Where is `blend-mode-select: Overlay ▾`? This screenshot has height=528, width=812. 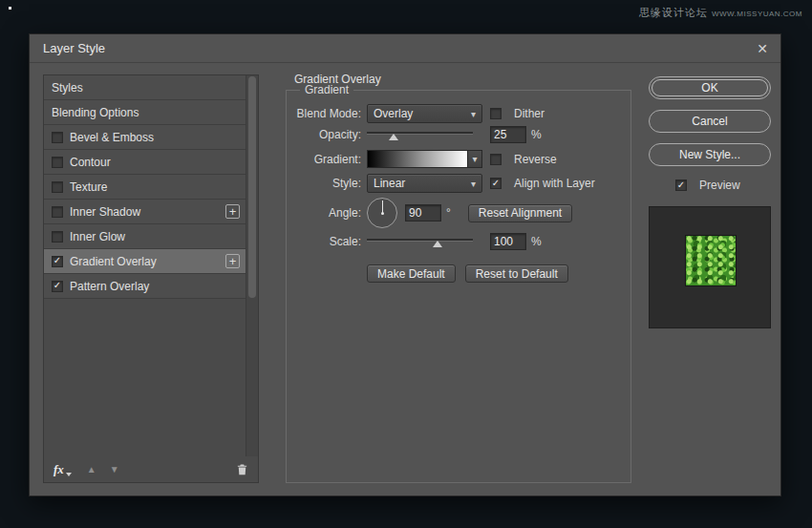
blend-mode-select: Overlay ▾ is located at coordinates (424, 114).